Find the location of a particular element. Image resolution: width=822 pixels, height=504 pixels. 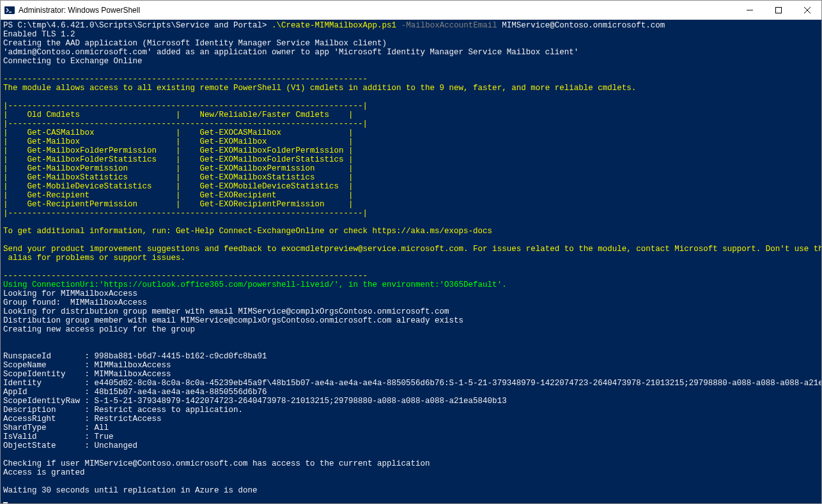

window-controls is located at coordinates (779, 10).